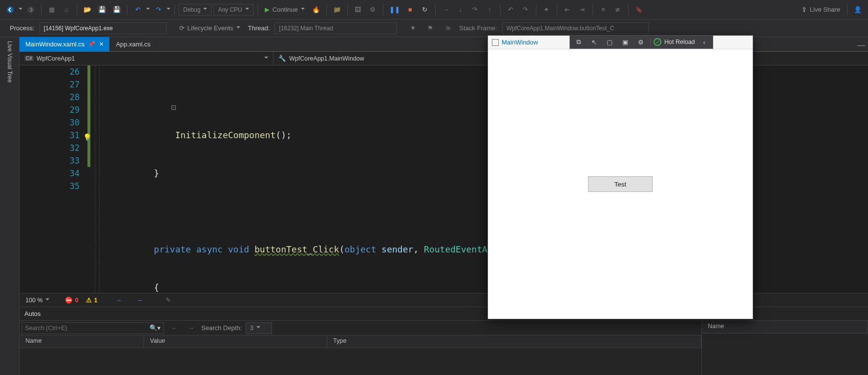  Describe the element at coordinates (147, 59) in the screenshot. I see `project-selector: C# WpfCoreApp1` at that location.